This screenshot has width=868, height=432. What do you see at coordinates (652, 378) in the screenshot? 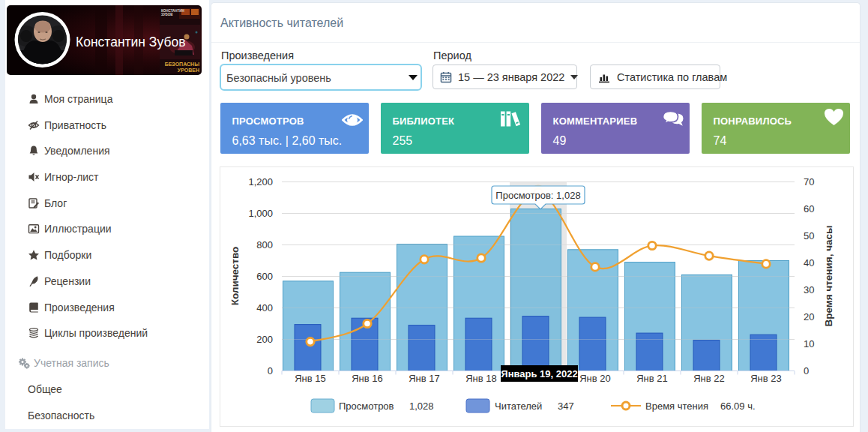
I see `svg-text: Янв 21` at bounding box center [652, 378].